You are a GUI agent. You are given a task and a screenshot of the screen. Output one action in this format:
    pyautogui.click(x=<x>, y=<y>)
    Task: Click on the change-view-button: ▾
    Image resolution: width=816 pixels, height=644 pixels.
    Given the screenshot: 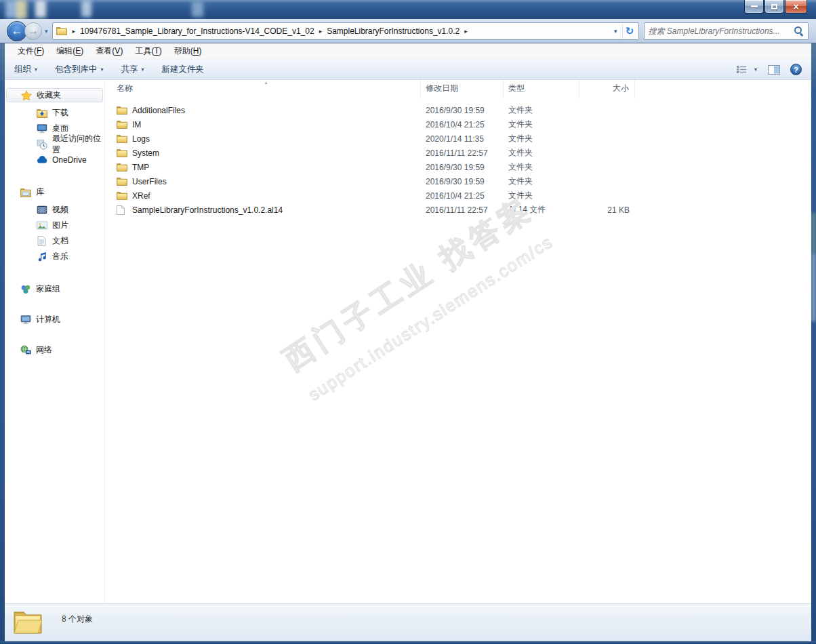 What is the action you would take?
    pyautogui.click(x=747, y=70)
    